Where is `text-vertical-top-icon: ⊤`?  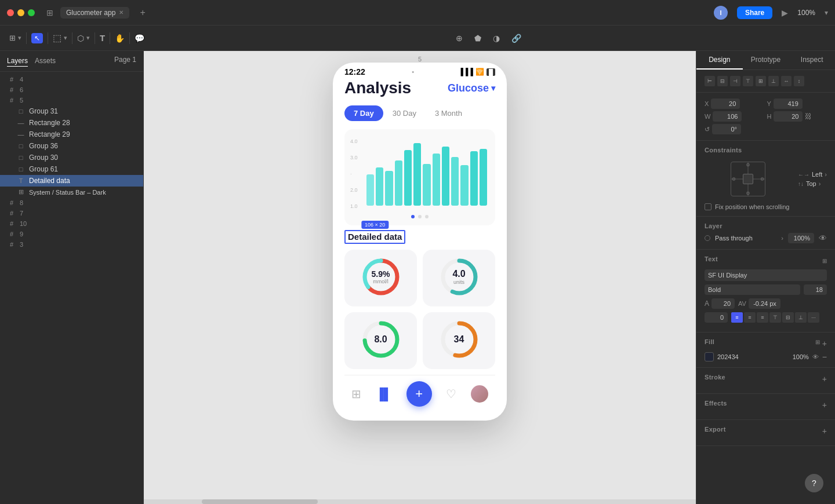 text-vertical-top-icon: ⊤ is located at coordinates (775, 317).